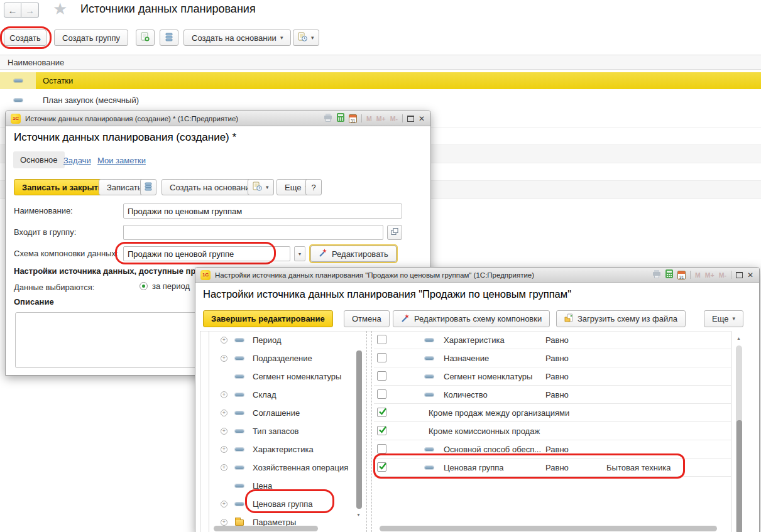 Image resolution: width=761 pixels, height=532 pixels. Describe the element at coordinates (553, 450) in the screenshot. I see `condition-row-supply-method: Основной способ обесп... Равно` at that location.